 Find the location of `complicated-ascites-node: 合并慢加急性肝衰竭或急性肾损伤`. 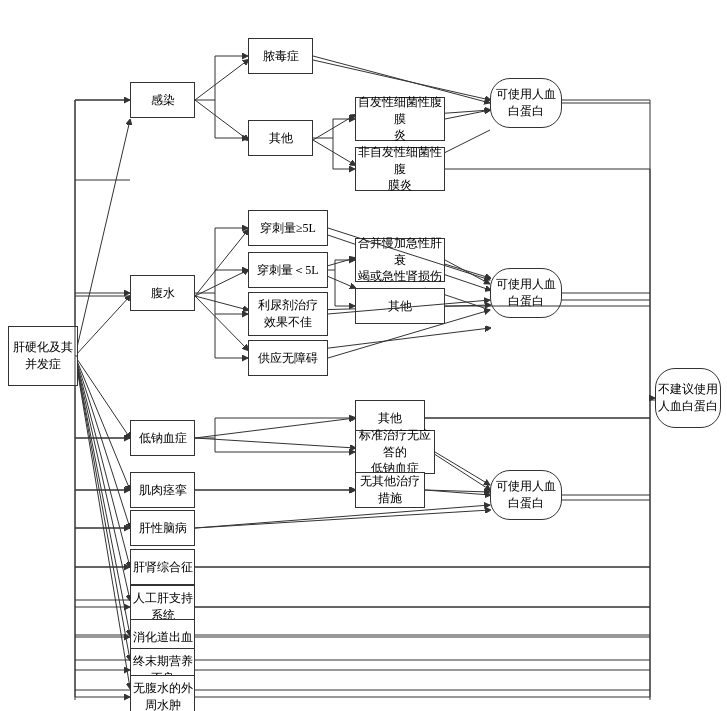

complicated-ascites-node: 合并慢加急性肝衰竭或急性肾损伤 is located at coordinates (400, 260).